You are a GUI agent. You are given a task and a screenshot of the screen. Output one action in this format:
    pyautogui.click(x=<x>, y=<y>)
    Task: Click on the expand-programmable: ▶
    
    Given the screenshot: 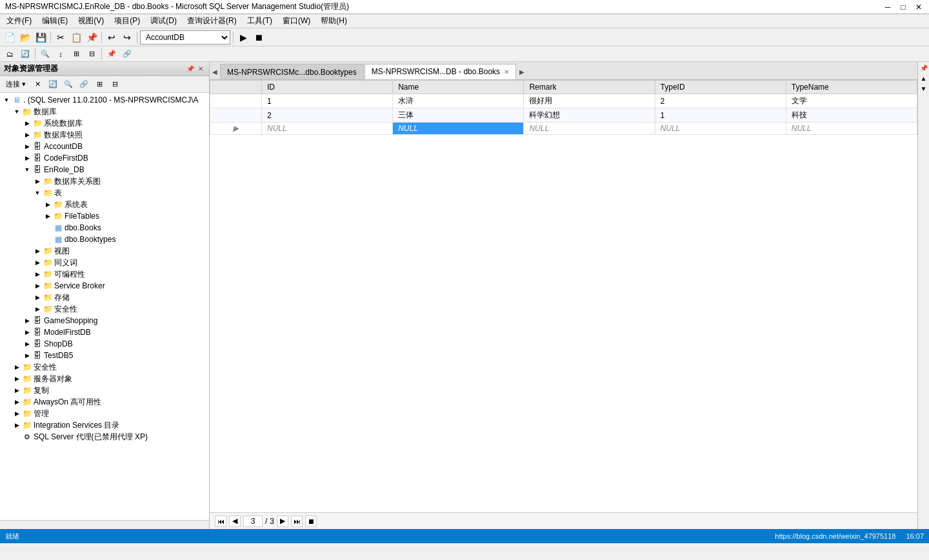 What is the action you would take?
    pyautogui.click(x=37, y=274)
    